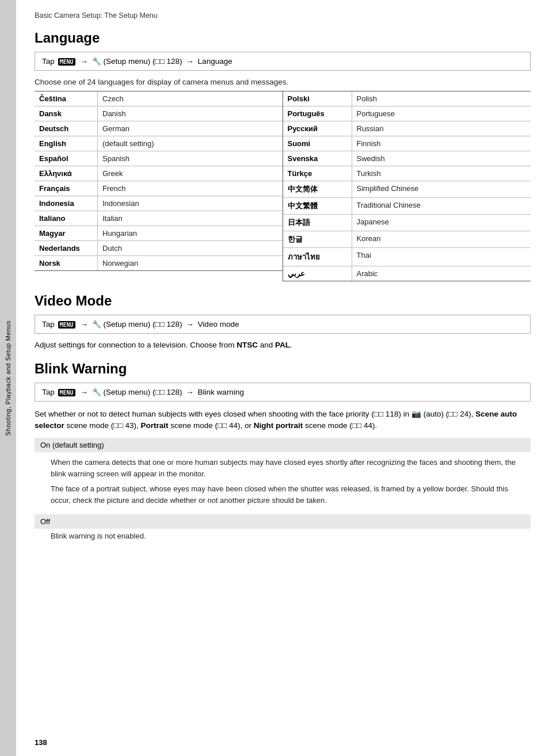  I want to click on list-item: DanskDanish, so click(159, 114).